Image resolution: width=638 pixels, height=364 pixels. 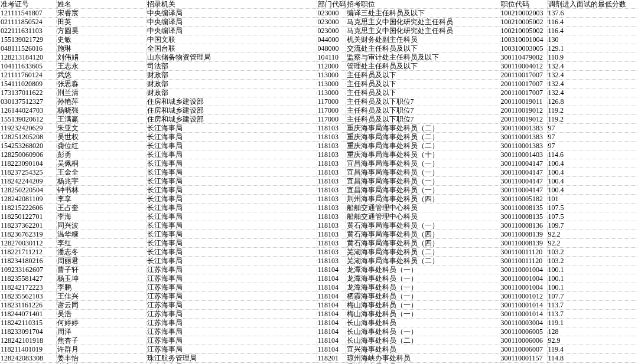 What do you see at coordinates (423, 323) in the screenshot?
I see `table-cell: 长山海事处科员` at bounding box center [423, 323].